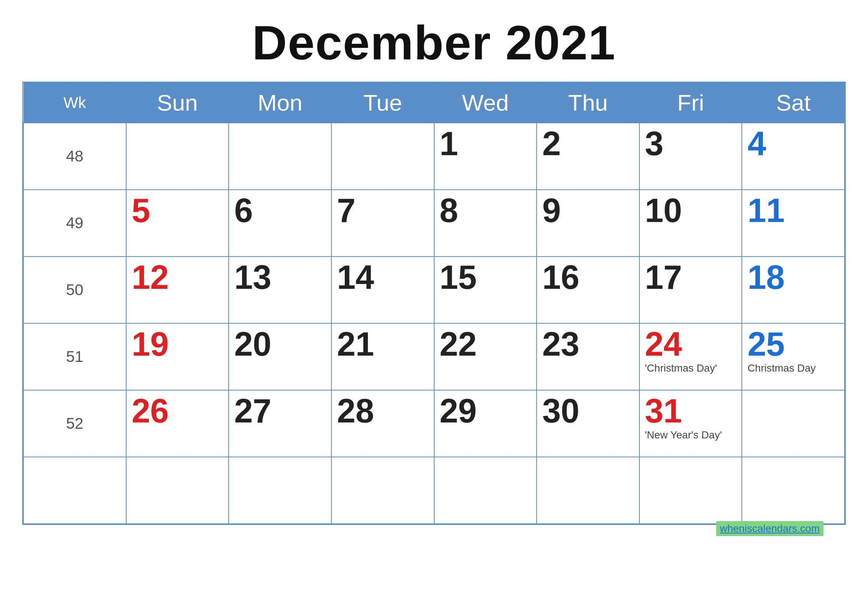 The width and height of the screenshot is (868, 614). What do you see at coordinates (178, 278) in the screenshot?
I see `day-number: 12` at bounding box center [178, 278].